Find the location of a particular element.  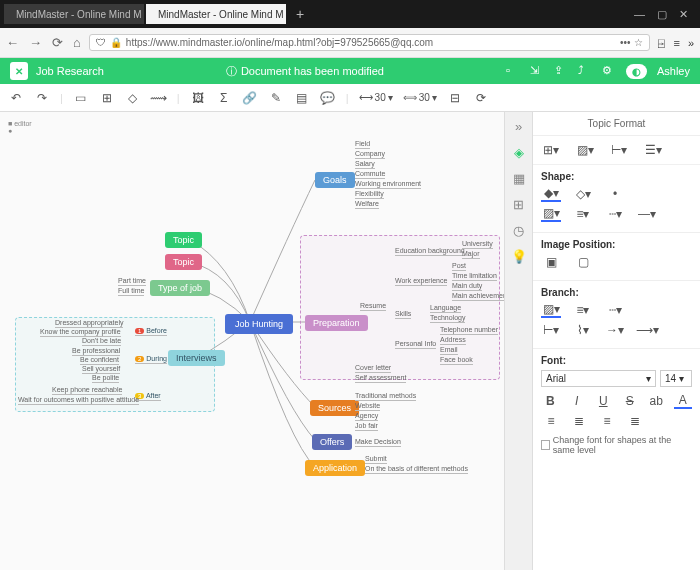

browser-tab-active: MindMaster - Online Mind M× is located at coordinates (216, 14).